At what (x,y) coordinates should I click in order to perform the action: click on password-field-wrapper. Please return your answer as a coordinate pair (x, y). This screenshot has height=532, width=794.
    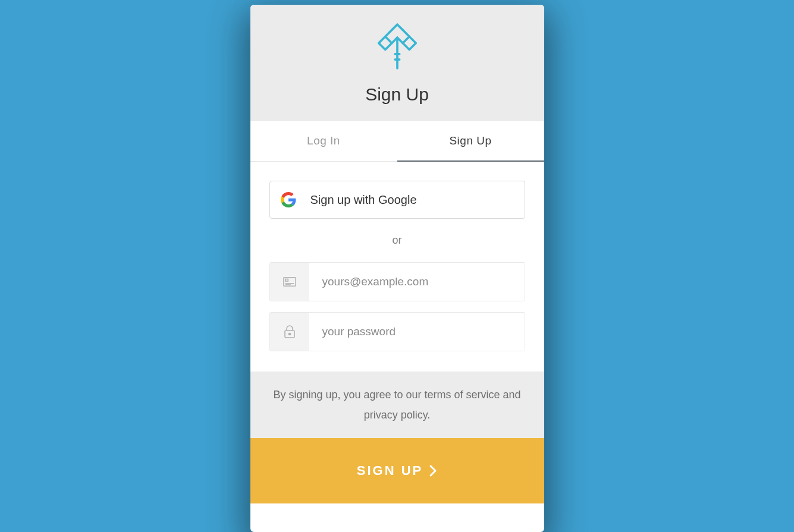
    Looking at the image, I should click on (397, 332).